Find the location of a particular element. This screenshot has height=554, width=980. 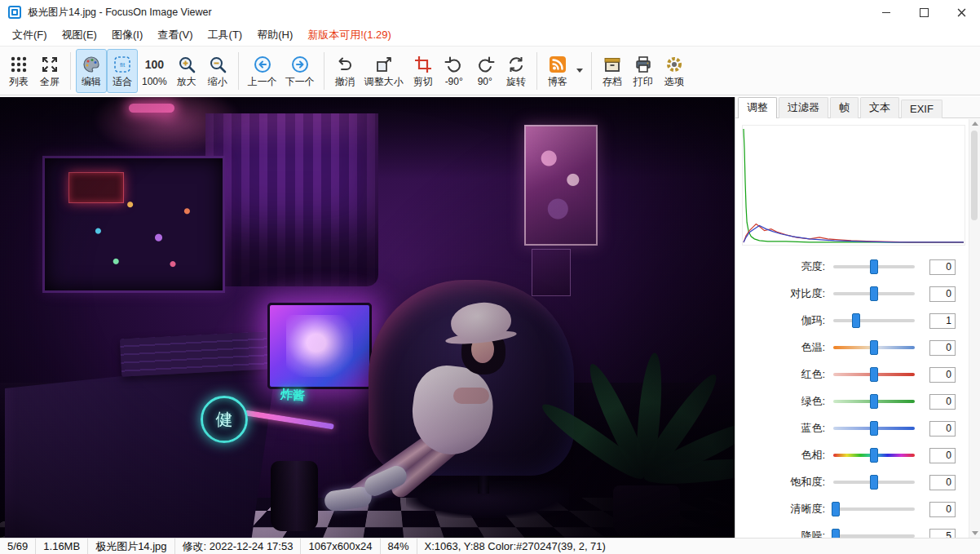

rotate-ccw-icon is located at coordinates (454, 64).